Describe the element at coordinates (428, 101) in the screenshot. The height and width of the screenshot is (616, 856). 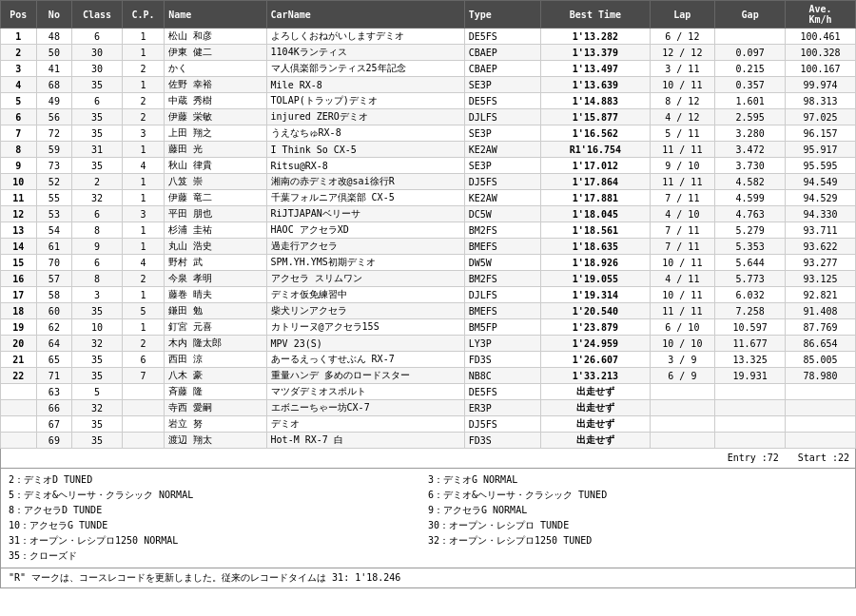
I see `table-row: 54962中蔵 秀樹TOLAP(トラップ)デミオDE5FS1'14.8838 /…` at that location.